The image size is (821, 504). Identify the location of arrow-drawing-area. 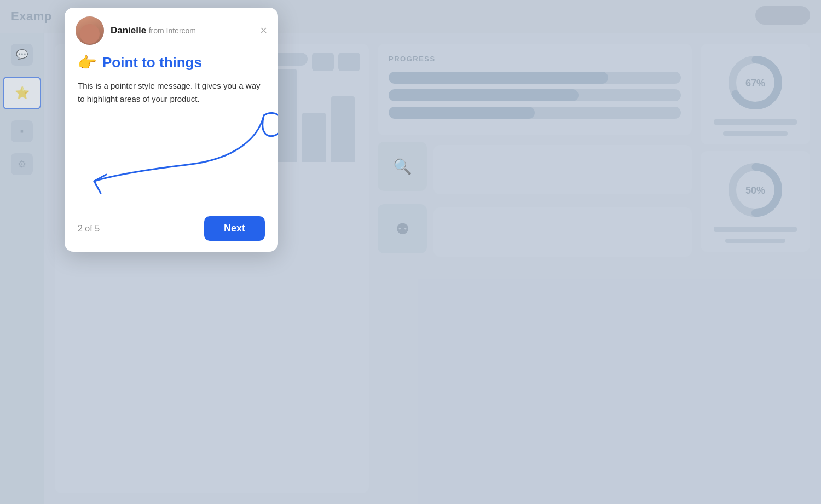
(171, 154).